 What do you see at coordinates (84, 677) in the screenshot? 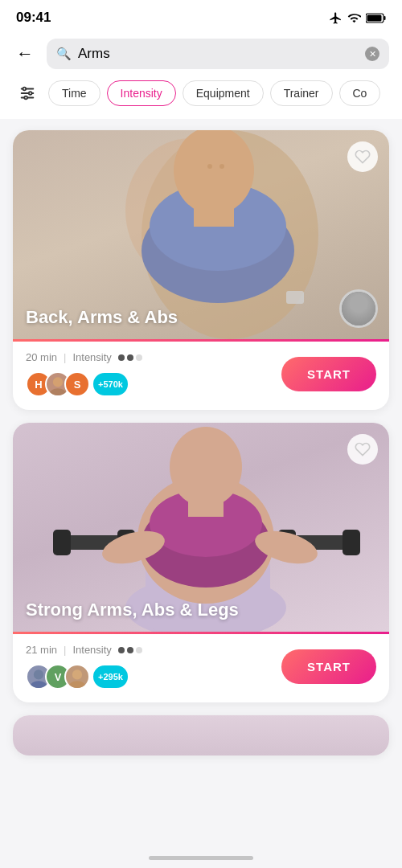
I see `avatars-row-2: V +295k` at bounding box center [84, 677].